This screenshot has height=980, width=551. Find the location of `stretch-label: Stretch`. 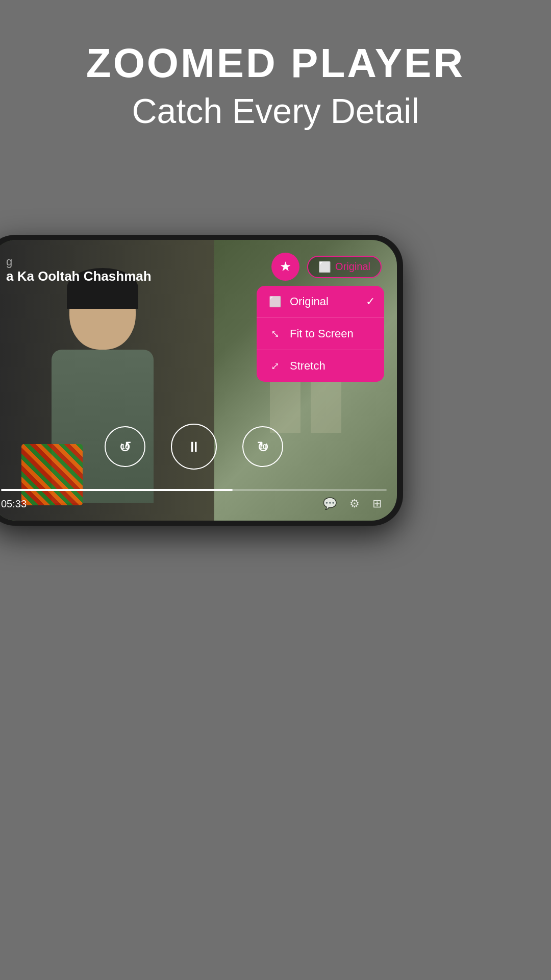

stretch-label: Stretch is located at coordinates (308, 366).